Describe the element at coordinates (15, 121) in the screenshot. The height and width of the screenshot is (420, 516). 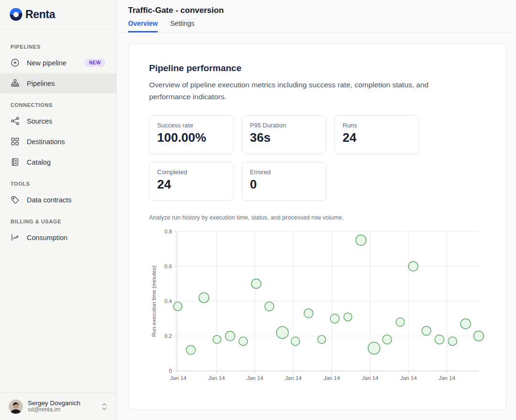
I see `share-nodes-icon` at that location.